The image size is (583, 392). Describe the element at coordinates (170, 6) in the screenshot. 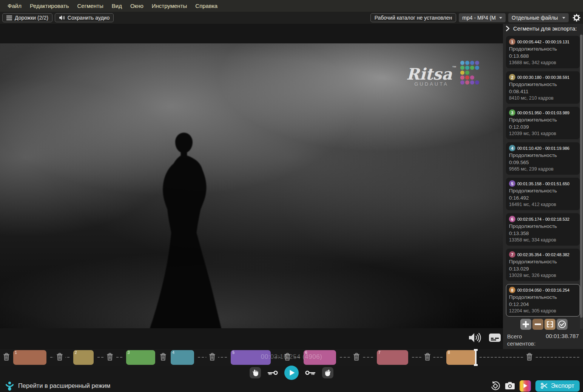

I see `menu-item: Инструменты` at that location.